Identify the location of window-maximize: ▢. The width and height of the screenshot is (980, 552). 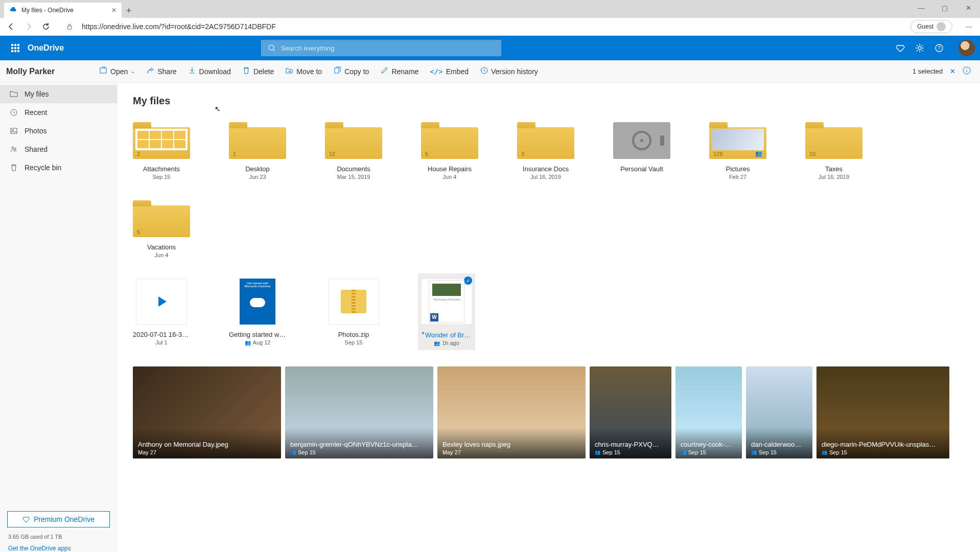
(945, 8).